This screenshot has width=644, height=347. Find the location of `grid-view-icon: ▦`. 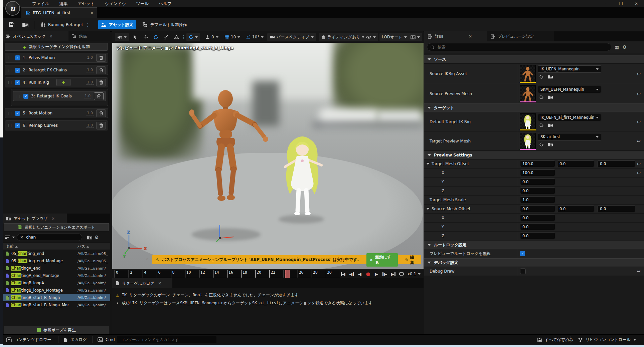

grid-view-icon: ▦ is located at coordinates (617, 47).